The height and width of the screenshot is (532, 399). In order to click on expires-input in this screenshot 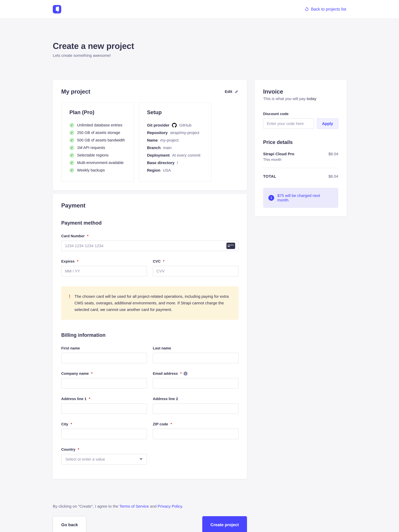, I will do `click(104, 271)`.